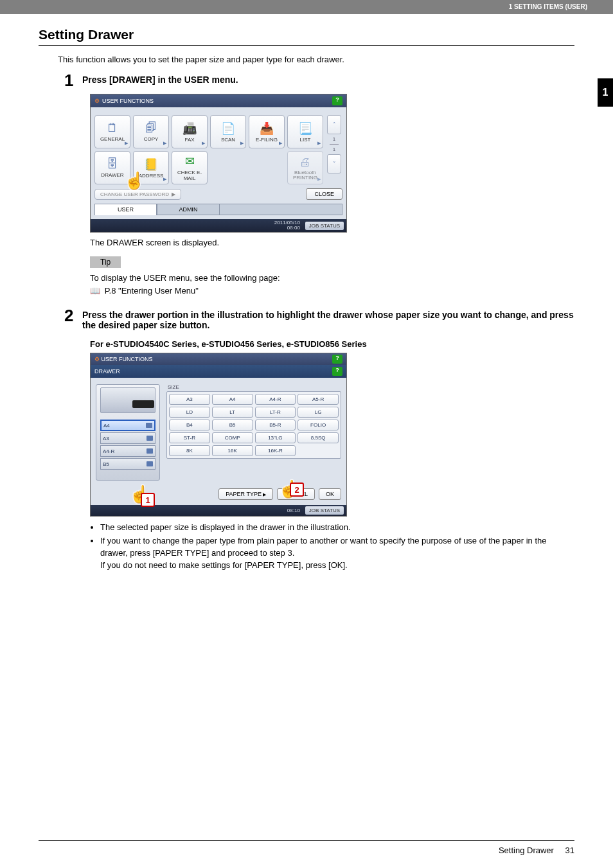  I want to click on datetime-label: 08:10, so click(294, 510).